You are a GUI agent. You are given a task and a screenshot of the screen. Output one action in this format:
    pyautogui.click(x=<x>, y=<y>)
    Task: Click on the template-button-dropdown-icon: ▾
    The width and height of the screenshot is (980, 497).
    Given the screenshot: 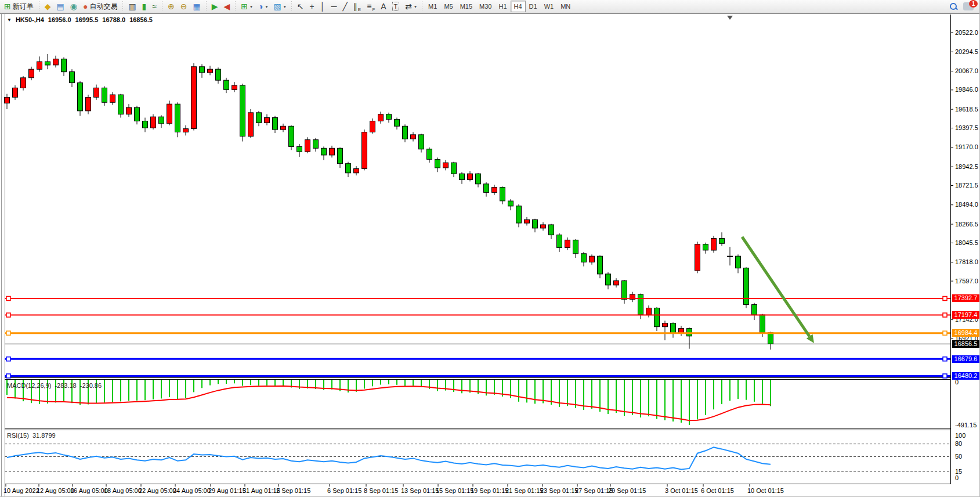 What is the action you would take?
    pyautogui.click(x=285, y=7)
    